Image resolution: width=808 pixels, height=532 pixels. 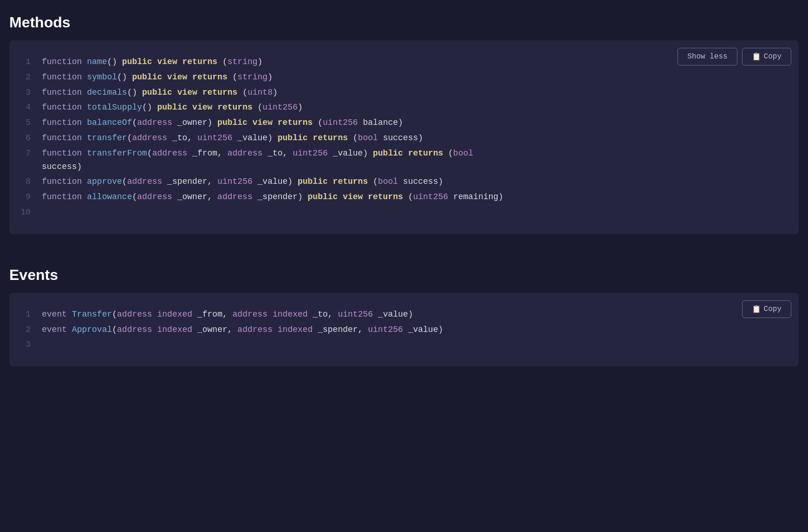 What do you see at coordinates (767, 57) in the screenshot?
I see `methods-copy-button: 📋 Copy` at bounding box center [767, 57].